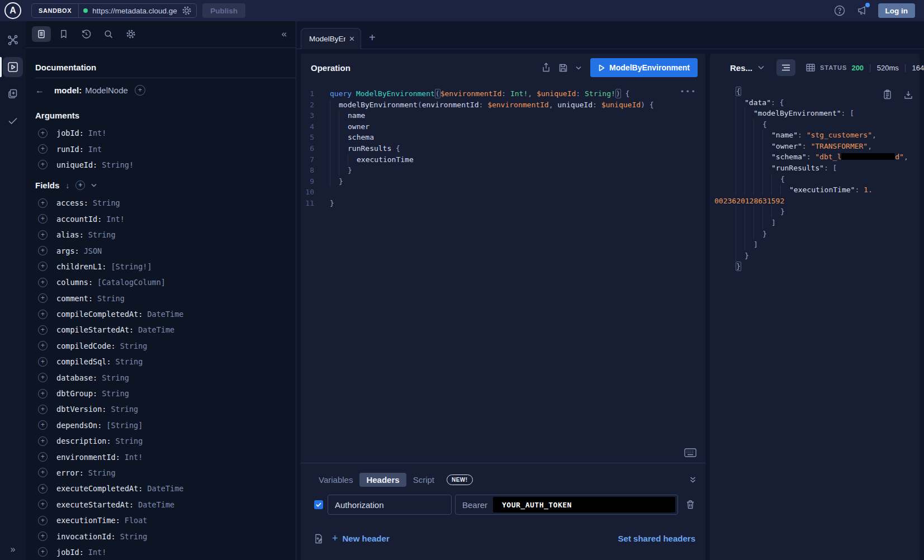 This screenshot has width=924, height=560. What do you see at coordinates (165, 250) in the screenshot?
I see `field-row: +args:JSON` at bounding box center [165, 250].